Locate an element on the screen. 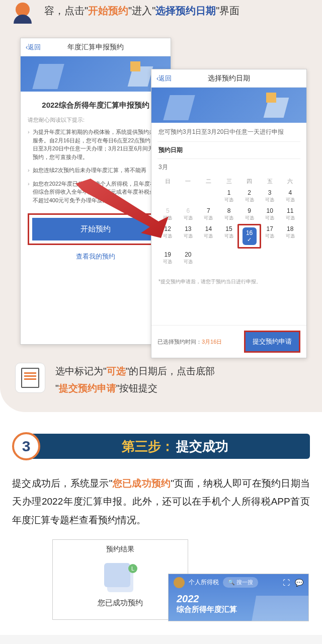 The height and width of the screenshot is (644, 322). calendar-day: 5可选 is located at coordinates (168, 214).